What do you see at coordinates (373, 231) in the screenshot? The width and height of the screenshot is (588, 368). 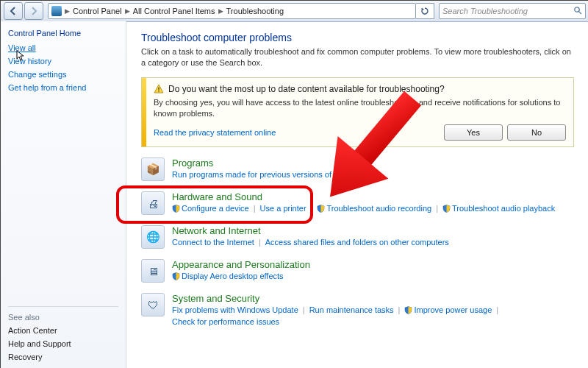 I see `category-title-network-and-internet: Network and Internet` at bounding box center [373, 231].